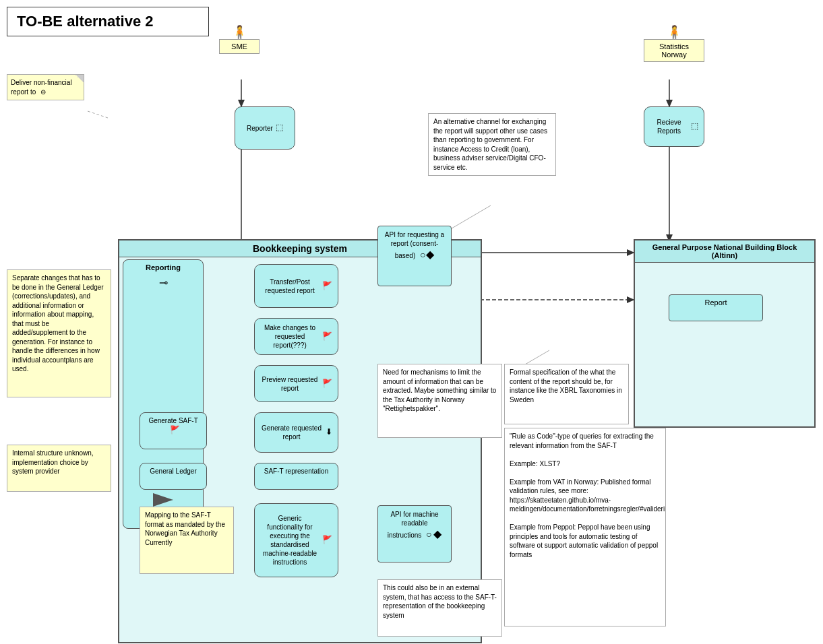 This screenshot has width=823, height=644. I want to click on deliver-note: Deliver non-financial report to ⊖, so click(46, 88).